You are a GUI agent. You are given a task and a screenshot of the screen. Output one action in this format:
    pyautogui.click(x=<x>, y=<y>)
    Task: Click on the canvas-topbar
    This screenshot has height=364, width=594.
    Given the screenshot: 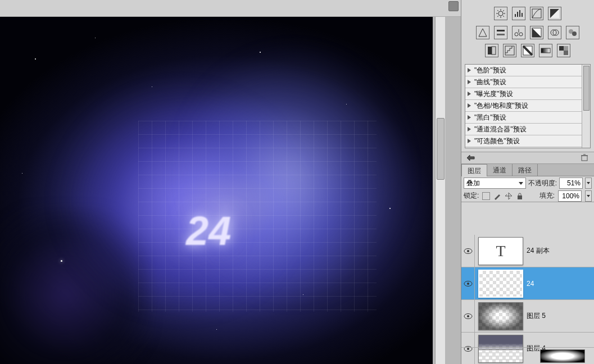 What is the action you would take?
    pyautogui.click(x=230, y=8)
    